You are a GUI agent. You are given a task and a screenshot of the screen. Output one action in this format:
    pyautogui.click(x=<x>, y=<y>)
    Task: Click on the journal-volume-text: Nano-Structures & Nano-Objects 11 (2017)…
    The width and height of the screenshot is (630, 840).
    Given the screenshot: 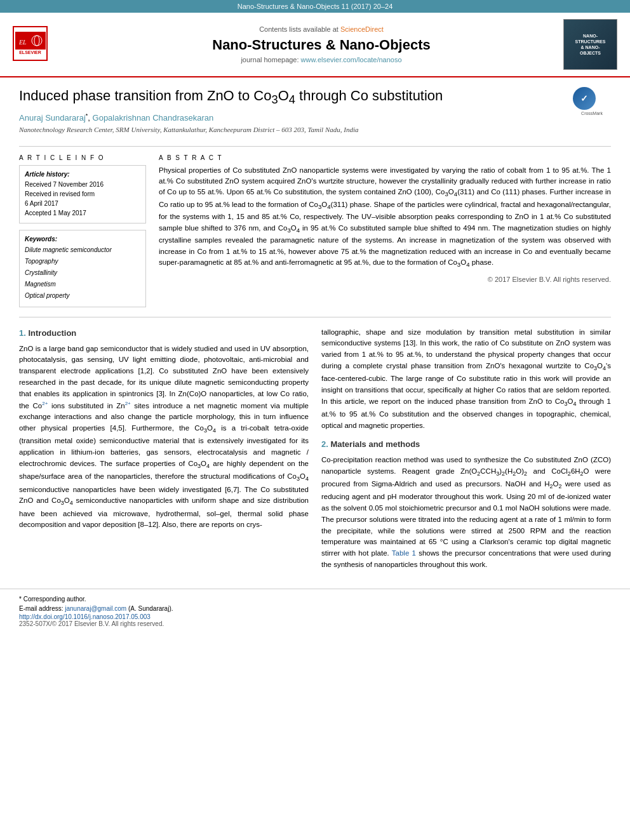 What is the action you would take?
    pyautogui.click(x=315, y=6)
    